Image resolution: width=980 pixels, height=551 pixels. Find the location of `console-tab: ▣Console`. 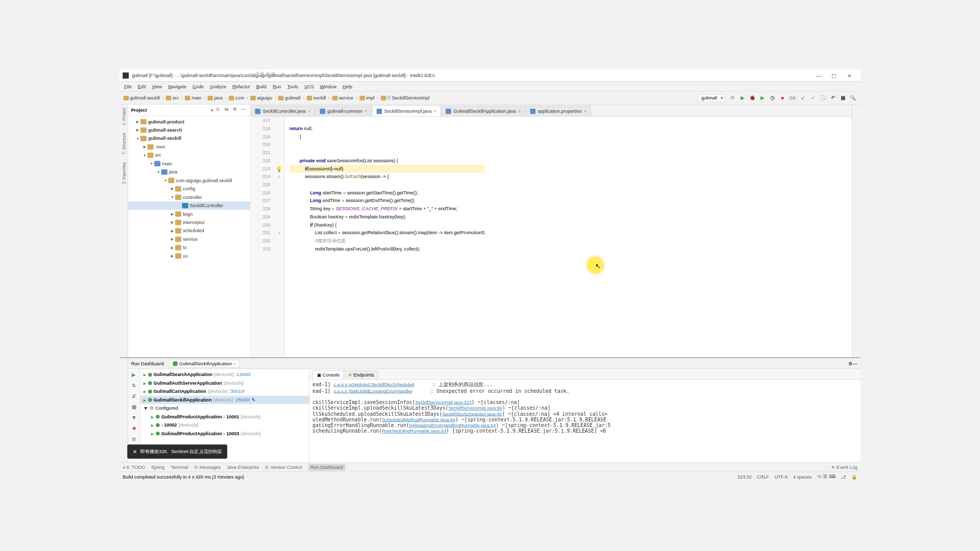

console-tab: ▣Console is located at coordinates (328, 374).